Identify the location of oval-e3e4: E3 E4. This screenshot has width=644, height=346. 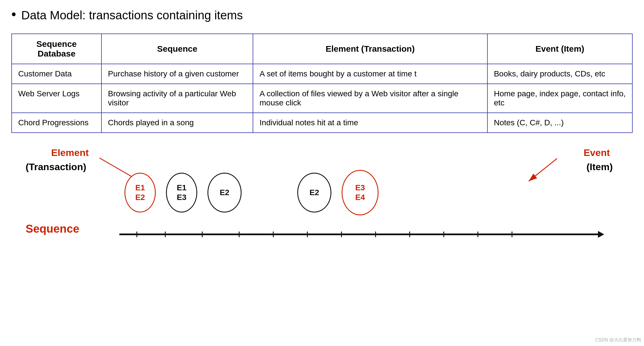
(360, 193).